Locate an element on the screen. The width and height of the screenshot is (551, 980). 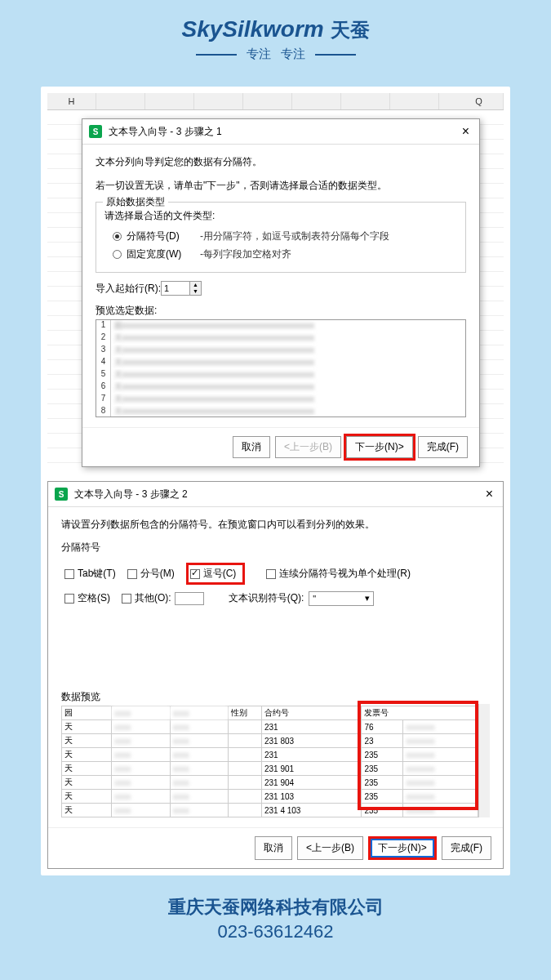
vertical-scrollbar is located at coordinates (484, 761).